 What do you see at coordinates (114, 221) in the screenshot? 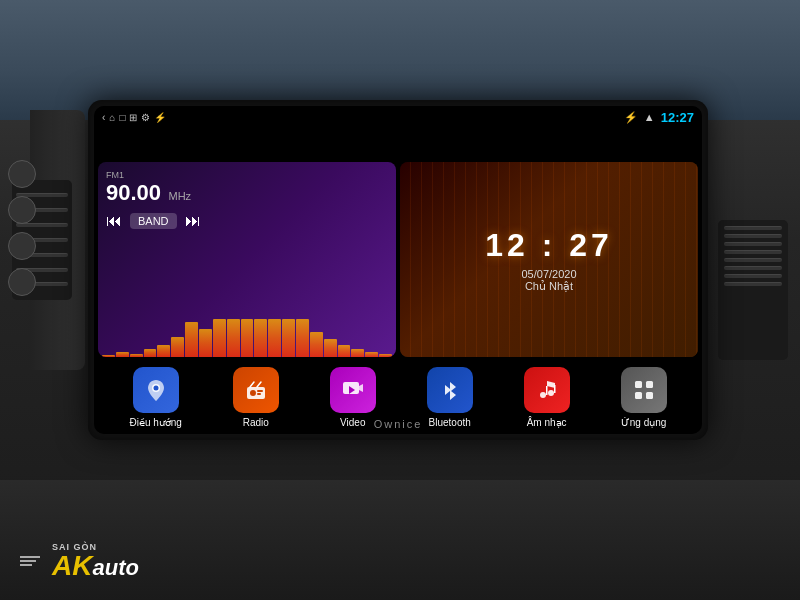
I see `radio-prev-button: ⏮` at bounding box center [114, 221].